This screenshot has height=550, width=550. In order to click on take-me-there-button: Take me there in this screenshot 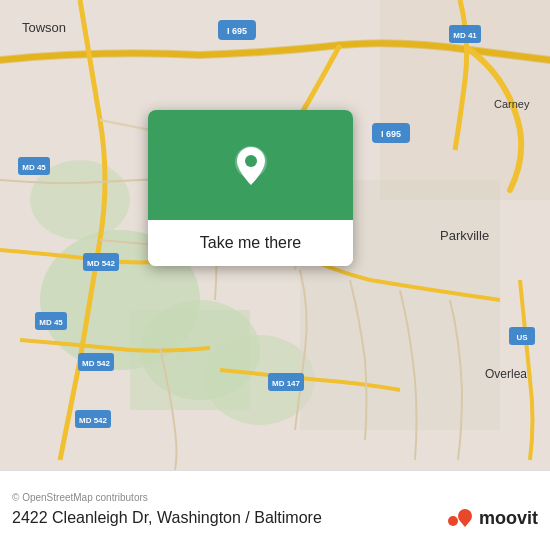, I will do `click(250, 243)`.